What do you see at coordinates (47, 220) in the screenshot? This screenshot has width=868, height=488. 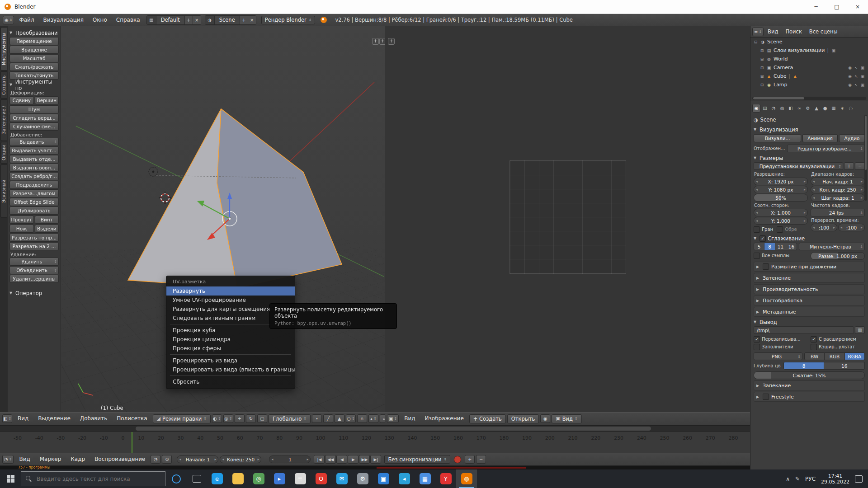 I see `tool-button-screw: Винт` at bounding box center [47, 220].